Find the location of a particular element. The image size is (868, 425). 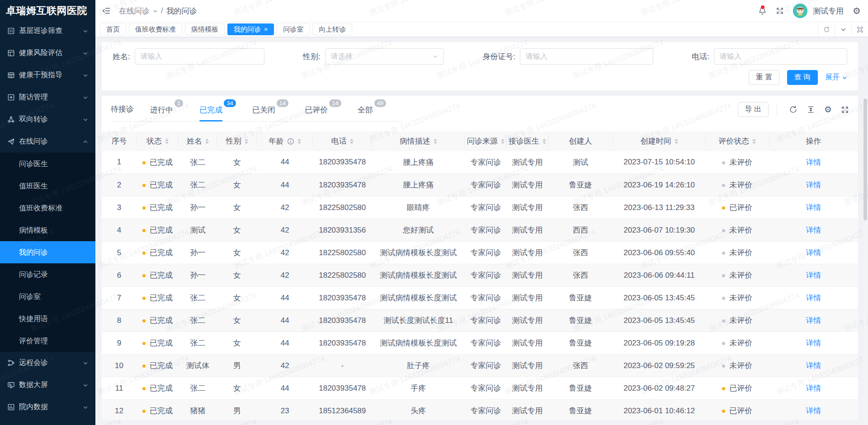

sidebar-item-intervention-guidance: 健康干预指导 is located at coordinates (48, 75).